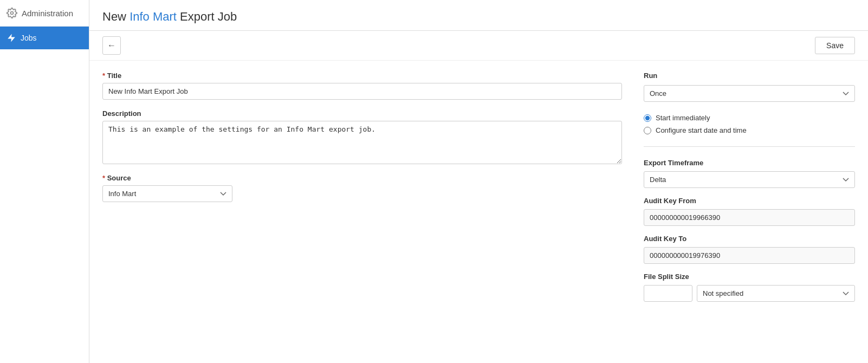 The width and height of the screenshot is (868, 363). I want to click on audit-key-from-input, so click(749, 218).